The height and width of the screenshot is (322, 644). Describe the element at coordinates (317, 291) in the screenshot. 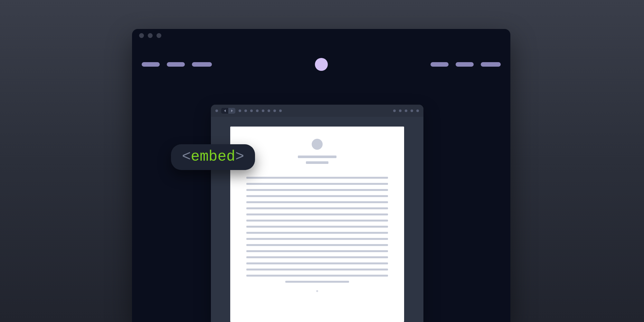

I see `document-footer-dot-icon` at that location.